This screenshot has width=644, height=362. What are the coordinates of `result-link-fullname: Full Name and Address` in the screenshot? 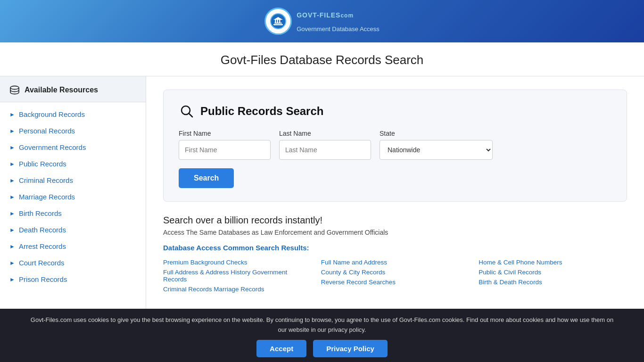 It's located at (395, 262).